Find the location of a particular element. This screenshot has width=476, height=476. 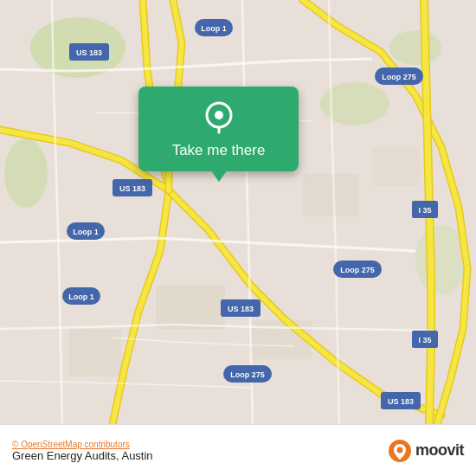

moovit-logo: moovit is located at coordinates (426, 451).